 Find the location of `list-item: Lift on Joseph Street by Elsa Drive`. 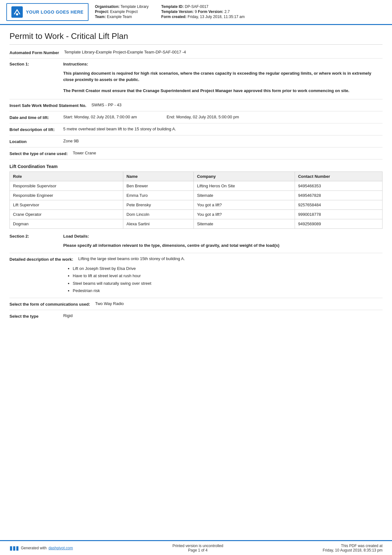

list-item: Lift on Joseph Street by Elsa Drive is located at coordinates (228, 268).